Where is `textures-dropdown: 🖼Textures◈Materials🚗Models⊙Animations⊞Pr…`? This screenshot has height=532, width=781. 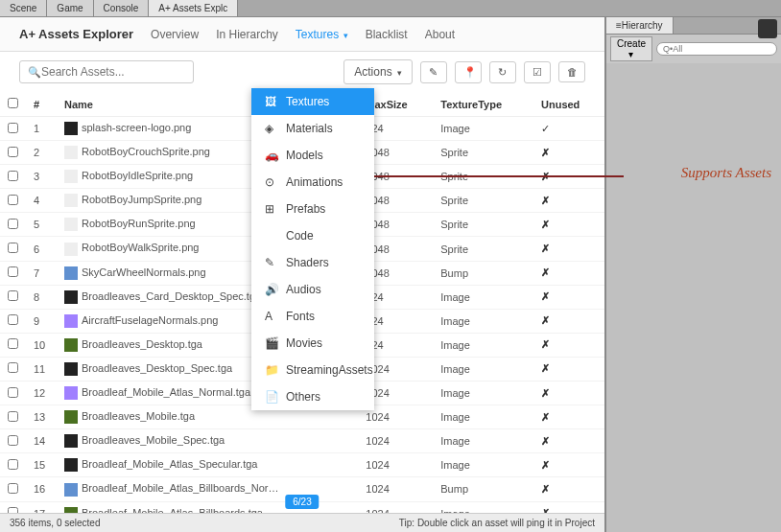 textures-dropdown: 🖼Textures◈Materials🚗Models⊙Animations⊞Pr… is located at coordinates (313, 249).